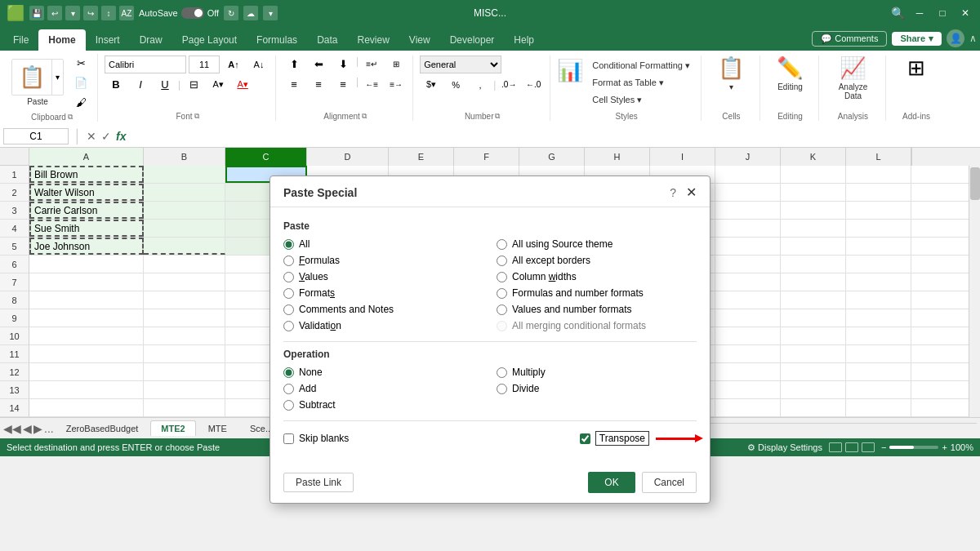 The image size is (980, 551). What do you see at coordinates (348, 157) in the screenshot?
I see `col-header-d: D` at bounding box center [348, 157].